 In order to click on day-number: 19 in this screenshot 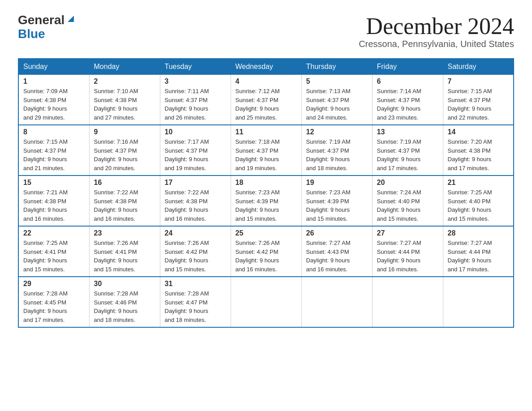, I will do `click(337, 183)`.